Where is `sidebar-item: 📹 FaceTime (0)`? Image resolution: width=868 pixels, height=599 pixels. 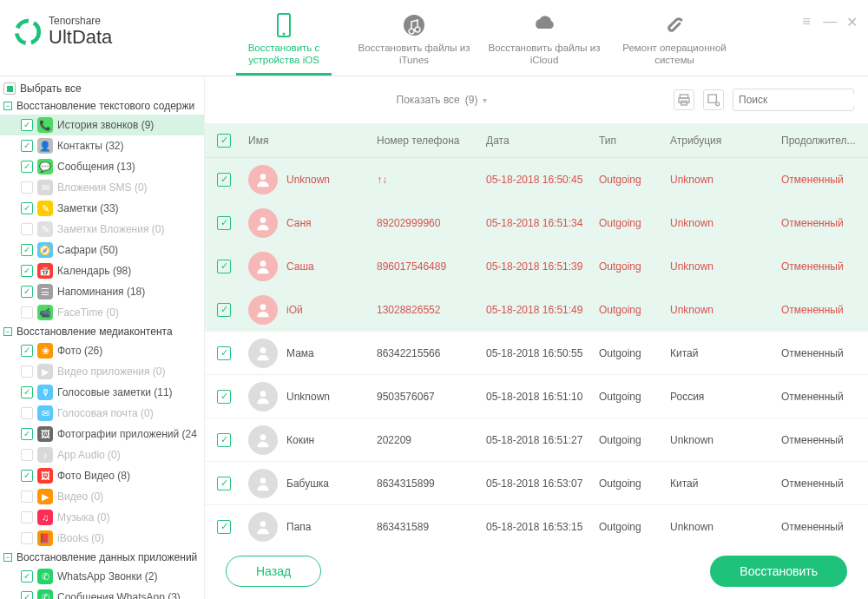 sidebar-item: 📹 FaceTime (0) is located at coordinates (102, 313).